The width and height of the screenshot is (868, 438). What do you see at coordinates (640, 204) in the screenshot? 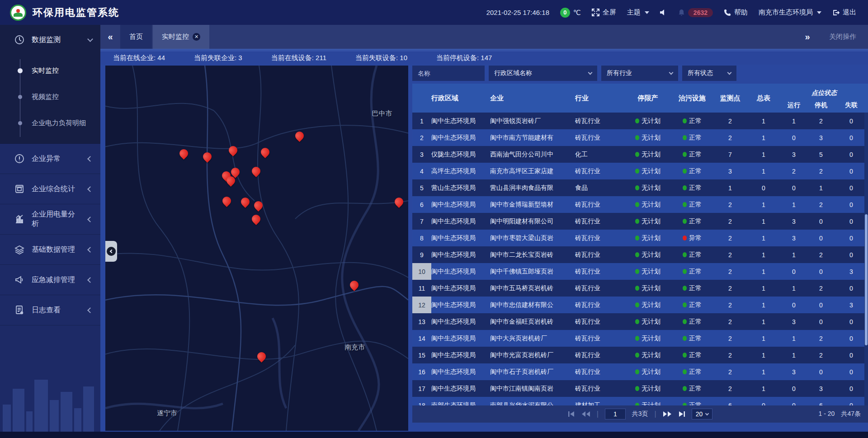
I see `table-row: 6阆中生态环境局阆中市金博瑞新型墙材砖瓦行业无计划正常21120` at bounding box center [640, 204].